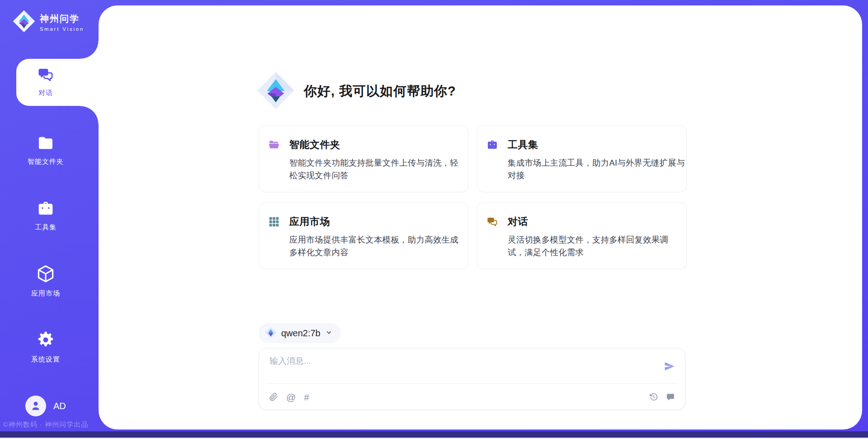 The width and height of the screenshot is (868, 439). What do you see at coordinates (46, 293) in the screenshot?
I see `sidebar-item-label: 应用市场` at bounding box center [46, 293].